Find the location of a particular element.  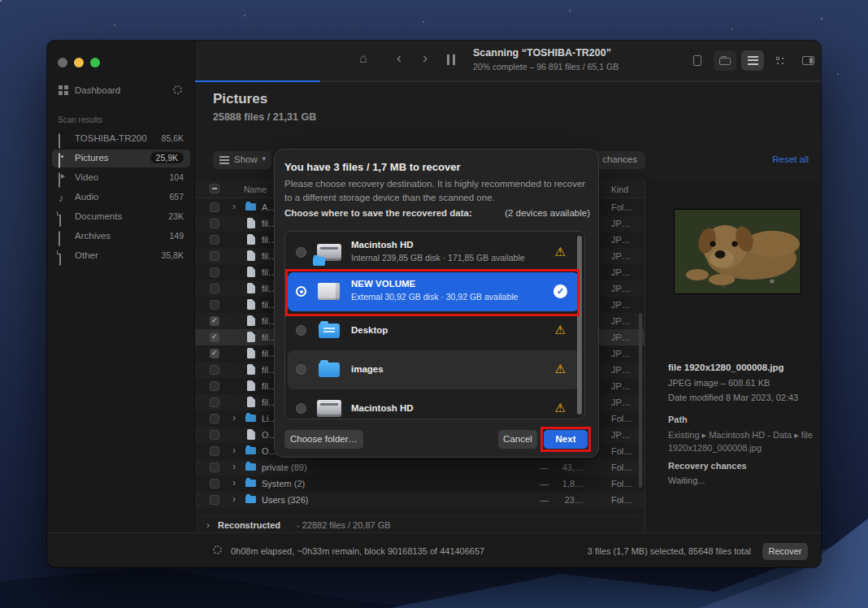

window-close-button is located at coordinates (63, 63).